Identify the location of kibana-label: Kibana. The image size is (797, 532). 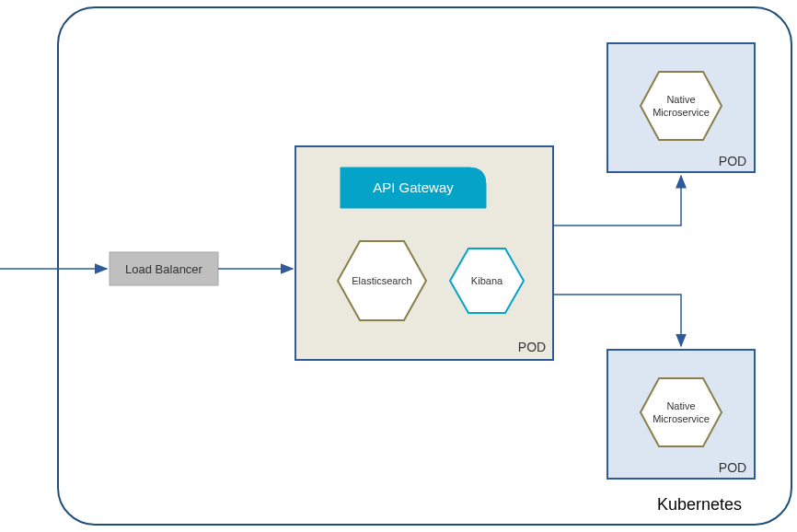
(488, 281).